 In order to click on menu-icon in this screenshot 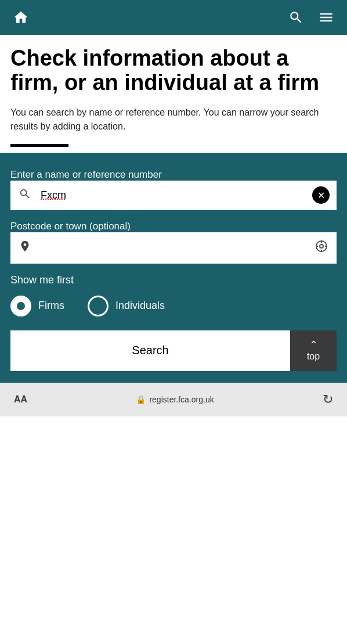, I will do `click(326, 17)`.